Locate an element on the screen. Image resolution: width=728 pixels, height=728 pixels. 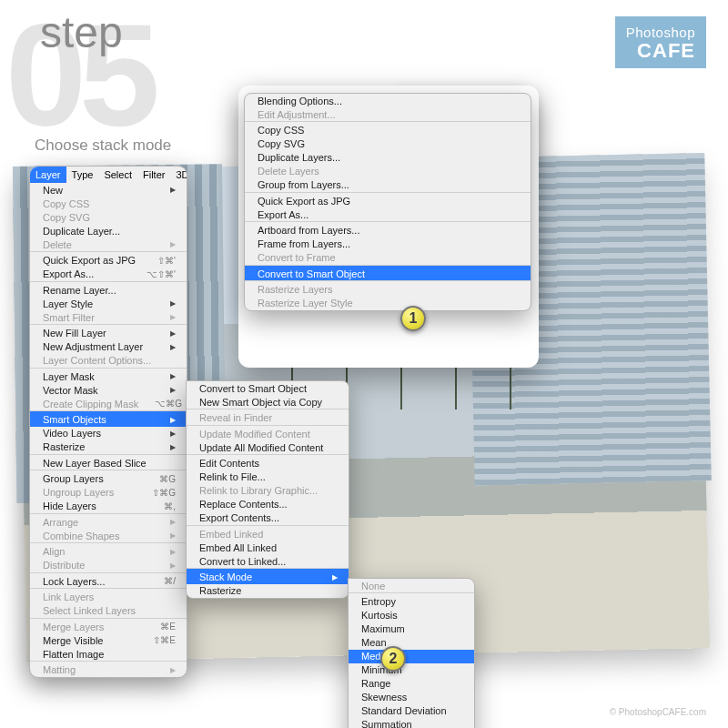
smart-objects-item: New Smart Object via Copy is located at coordinates (268, 402).